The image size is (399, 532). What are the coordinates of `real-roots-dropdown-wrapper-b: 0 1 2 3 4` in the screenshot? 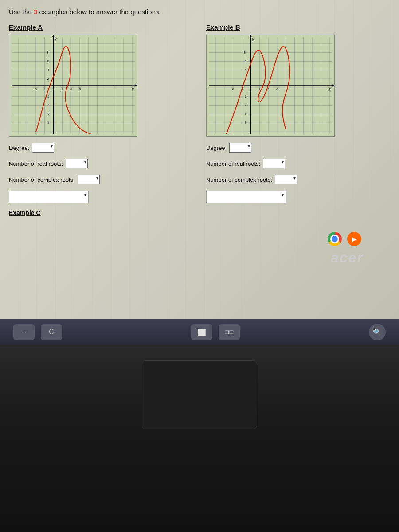 It's located at (274, 164).